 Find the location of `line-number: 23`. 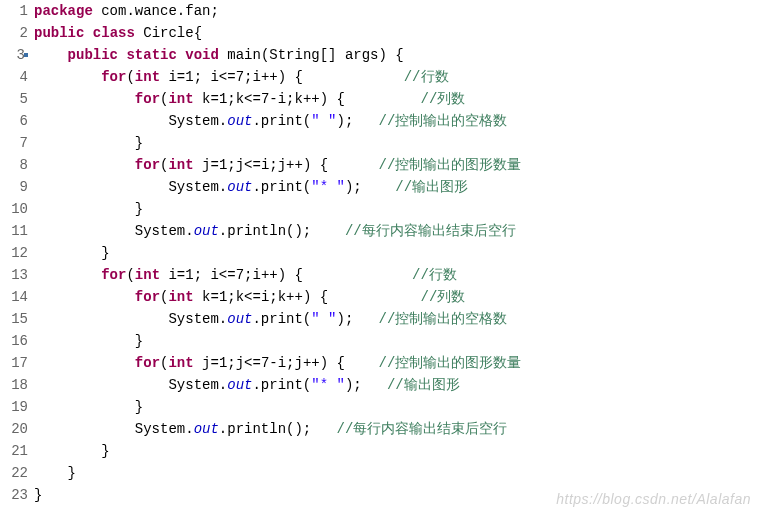

line-number: 23 is located at coordinates (17, 495).